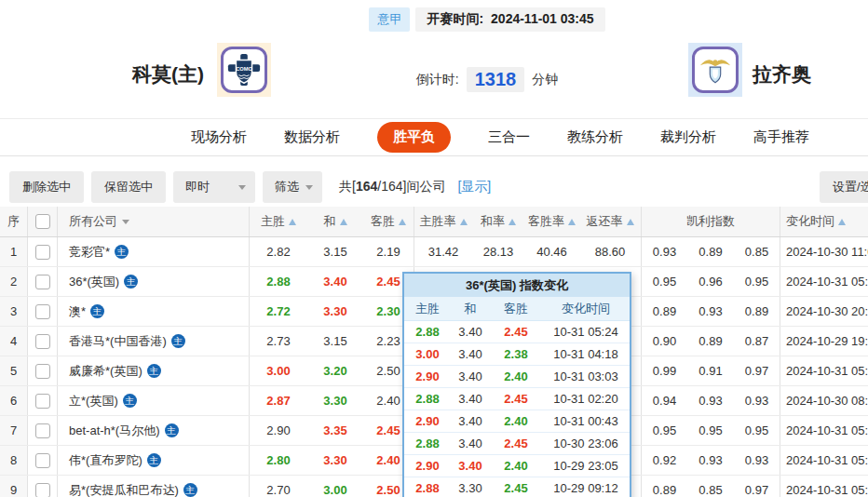  Describe the element at coordinates (47, 187) in the screenshot. I see `delete-selected-button: 删除选中` at that location.